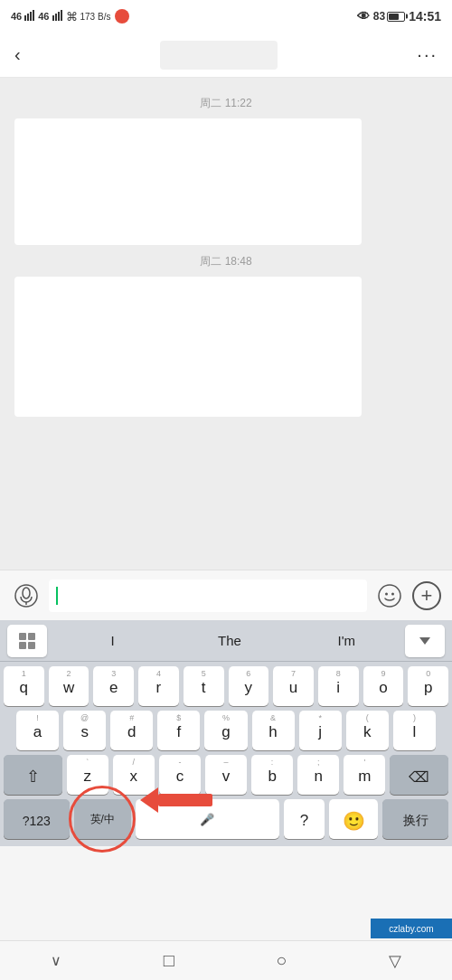 This screenshot has width=452, height=980. What do you see at coordinates (132, 730) in the screenshot?
I see `key-d: #d` at bounding box center [132, 730].